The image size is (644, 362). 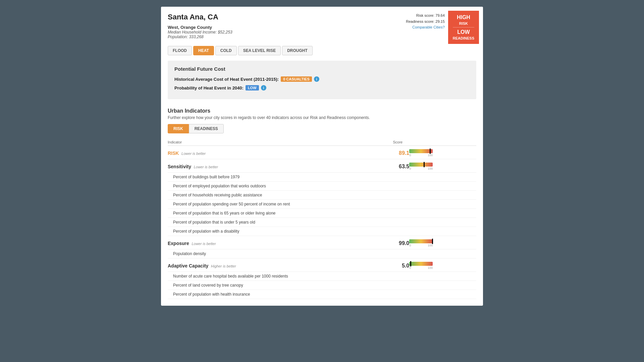 What do you see at coordinates (322, 204) in the screenshot?
I see `sub-item-label: Percent of population spending over 50 p…` at bounding box center [322, 204].